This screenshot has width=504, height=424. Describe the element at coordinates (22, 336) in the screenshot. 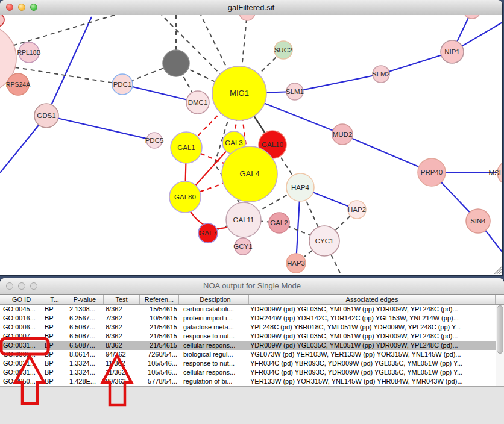

I see `cell-go: GO:0007...` at that location.